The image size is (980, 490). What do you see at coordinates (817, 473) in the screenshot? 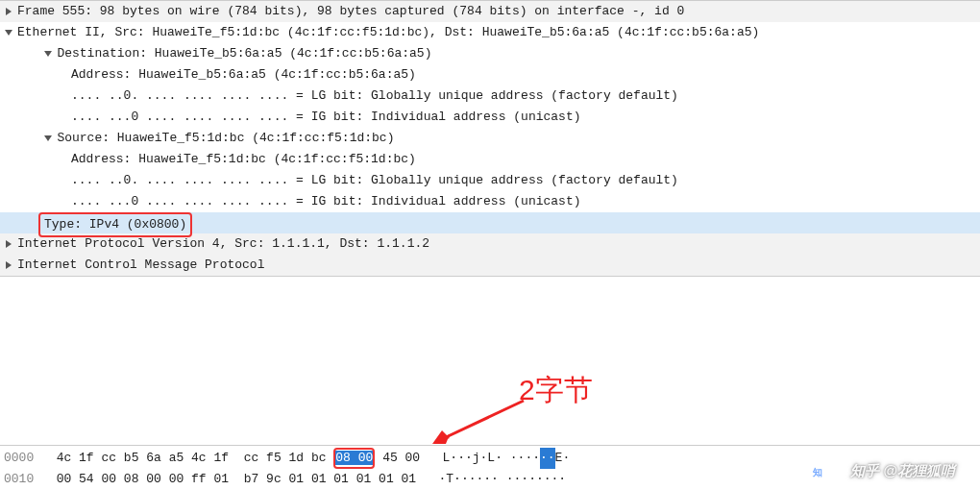
I see `svg-text: 知` at bounding box center [817, 473].